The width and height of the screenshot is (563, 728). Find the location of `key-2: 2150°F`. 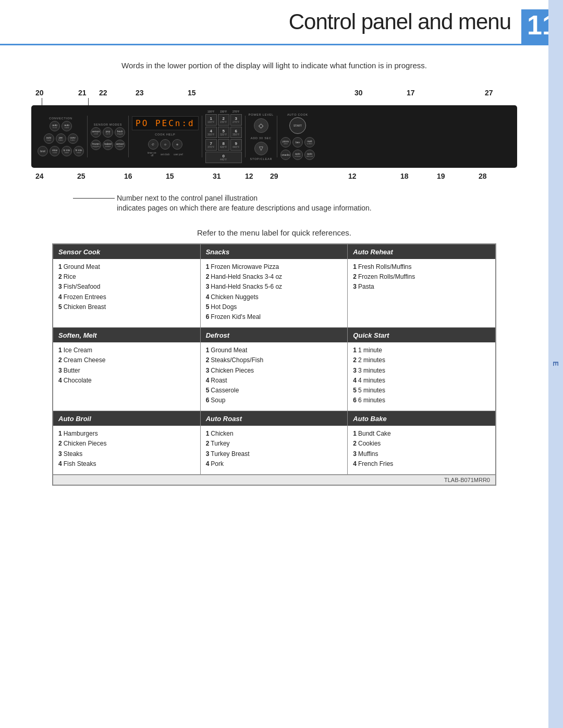

key-2: 2150°F is located at coordinates (224, 120).